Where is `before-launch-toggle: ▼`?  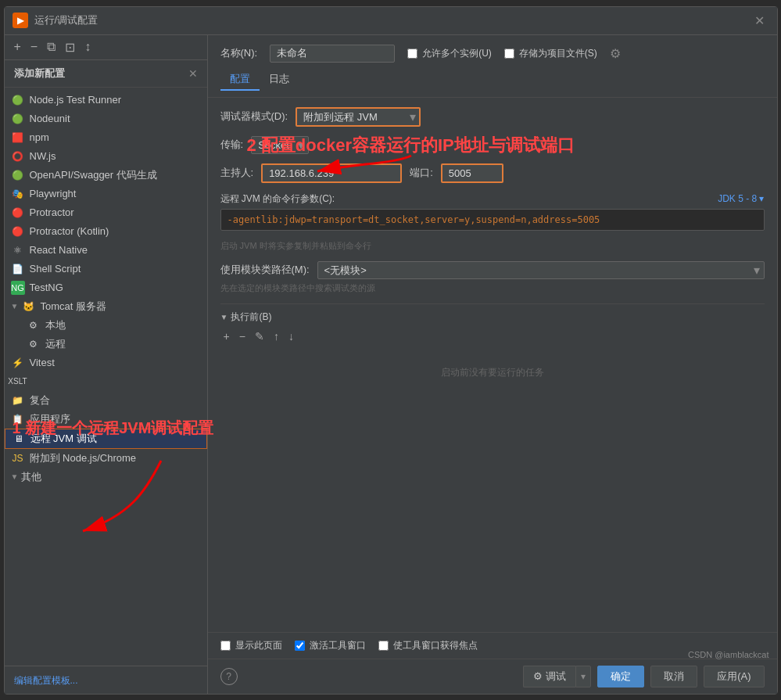
before-launch-toggle: ▼ is located at coordinates (224, 318).